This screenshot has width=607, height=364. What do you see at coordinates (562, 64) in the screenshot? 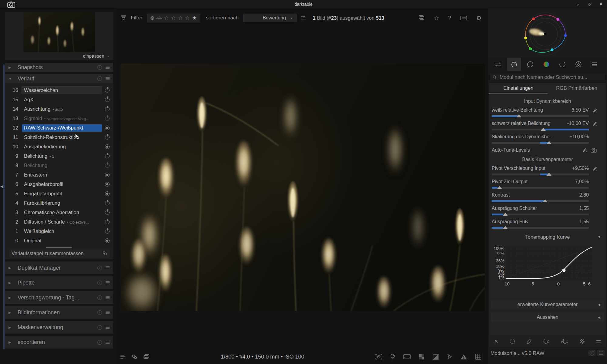
I see `correction-group-icon` at bounding box center [562, 64].